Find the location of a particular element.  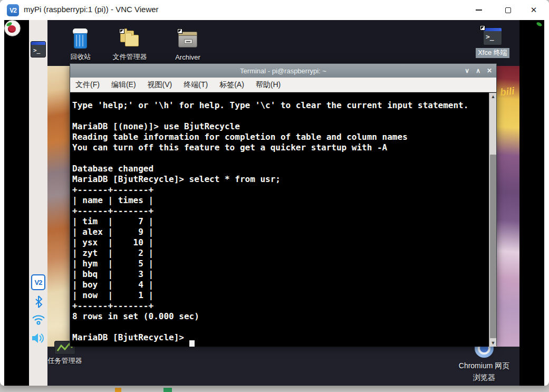

menu-file: 文件(F) is located at coordinates (88, 85).